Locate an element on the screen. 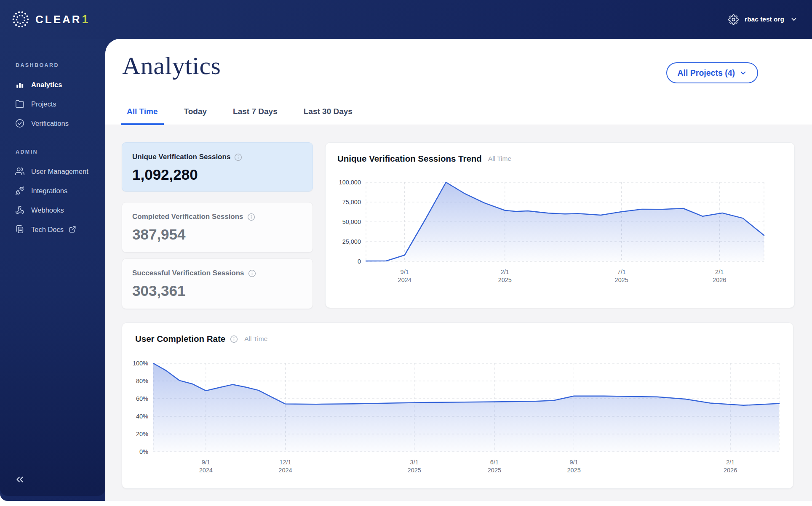 The image size is (812, 506). sidebar-section-admin-label: ADMIN is located at coordinates (27, 152).